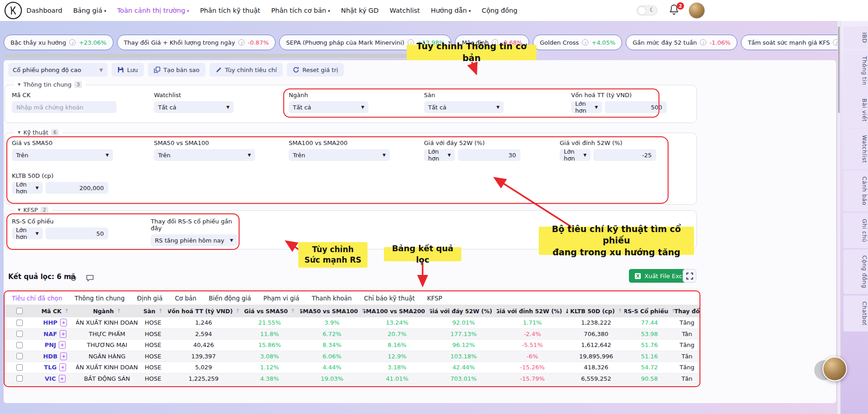 This screenshot has height=414, width=868. Describe the element at coordinates (575, 155) in the screenshot. I see `high52-operator-select: Lớn hơn▼` at that location.